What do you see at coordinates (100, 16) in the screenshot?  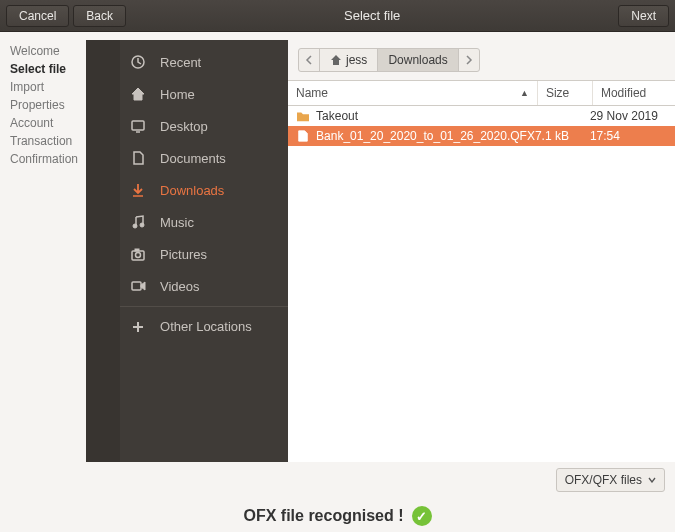 I see `back-button: Back` at bounding box center [100, 16].